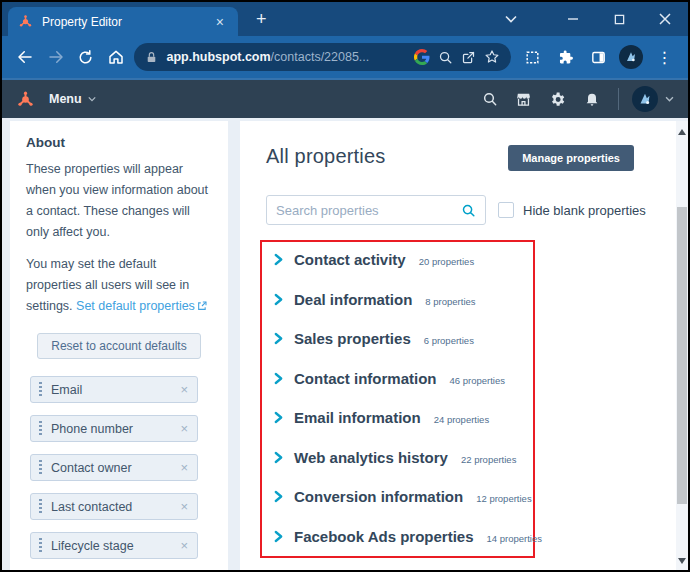 The image size is (690, 572). What do you see at coordinates (118, 346) in the screenshot?
I see `reset-defaults-button: Reset to account defaults` at bounding box center [118, 346].